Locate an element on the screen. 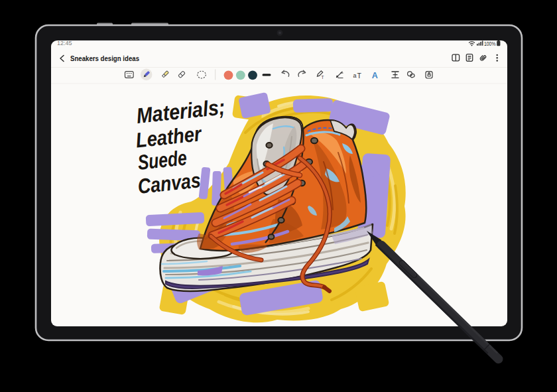  svg-text: 12:45 is located at coordinates (65, 43).